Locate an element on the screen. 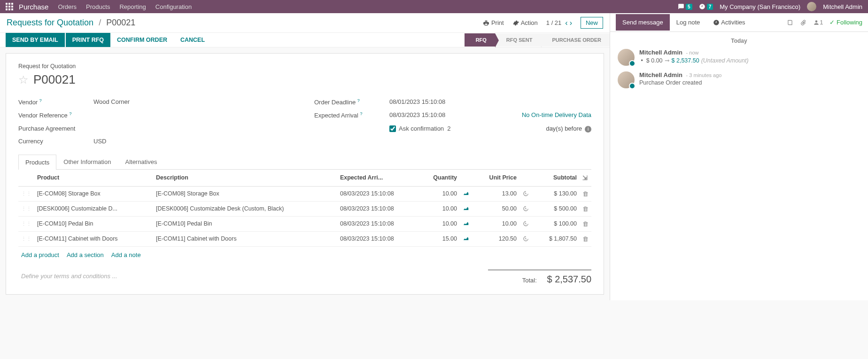  star-icon: ☆ is located at coordinates (23, 80).